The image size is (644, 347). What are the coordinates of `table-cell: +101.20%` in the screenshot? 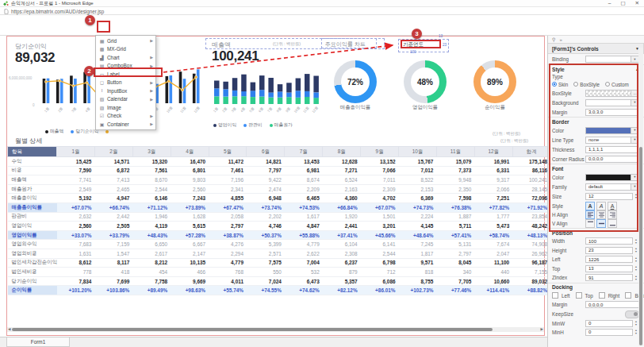 It's located at (76, 291).